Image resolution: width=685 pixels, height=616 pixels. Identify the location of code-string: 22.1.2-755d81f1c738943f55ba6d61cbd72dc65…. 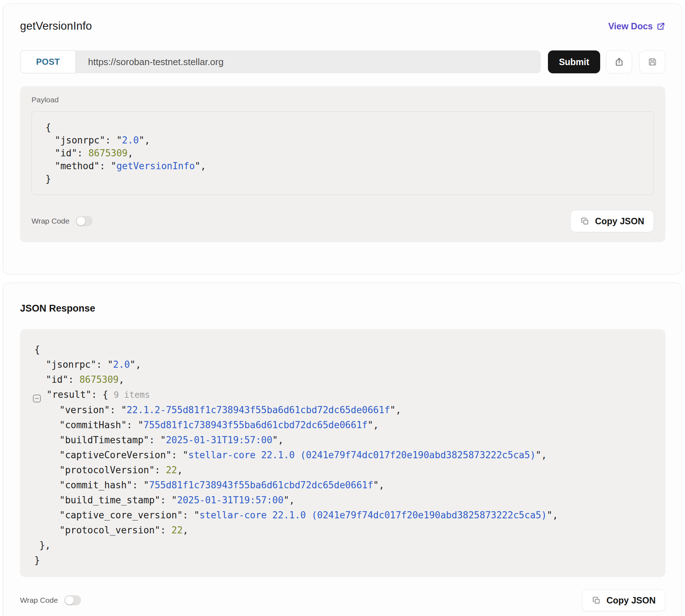
(258, 410).